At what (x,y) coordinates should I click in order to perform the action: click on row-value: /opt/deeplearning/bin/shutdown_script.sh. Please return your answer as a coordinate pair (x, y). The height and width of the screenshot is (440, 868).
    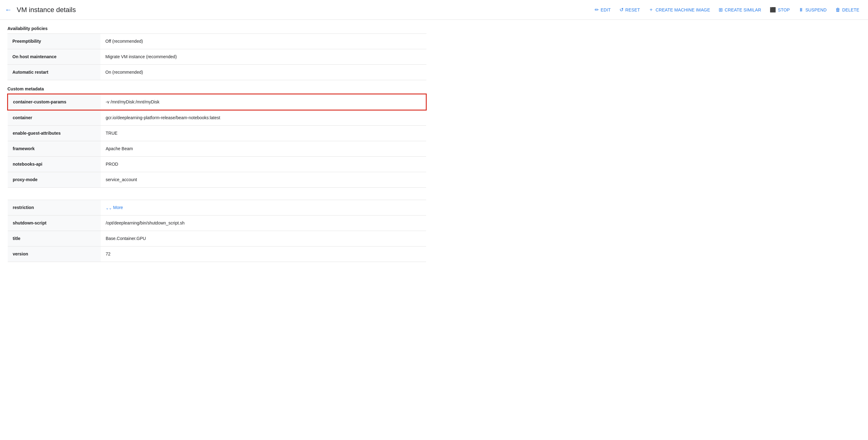
    Looking at the image, I should click on (264, 223).